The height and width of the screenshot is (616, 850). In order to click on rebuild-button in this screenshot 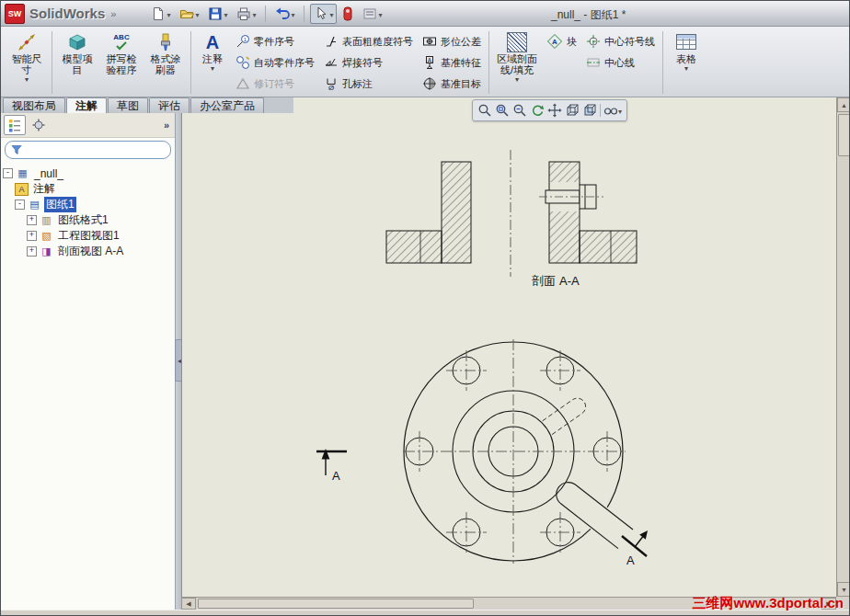, I will do `click(348, 14)`.